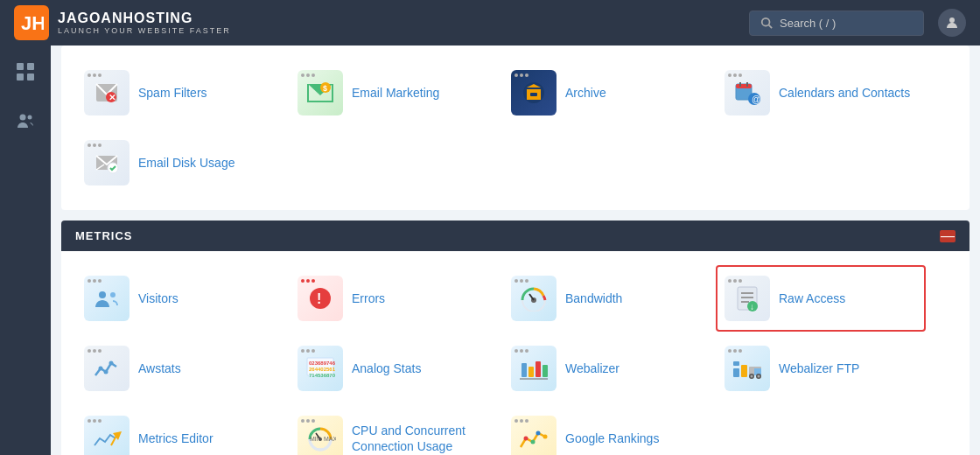  What do you see at coordinates (180, 163) in the screenshot?
I see `item-email-disk-usage: Email Disk Usage` at bounding box center [180, 163].